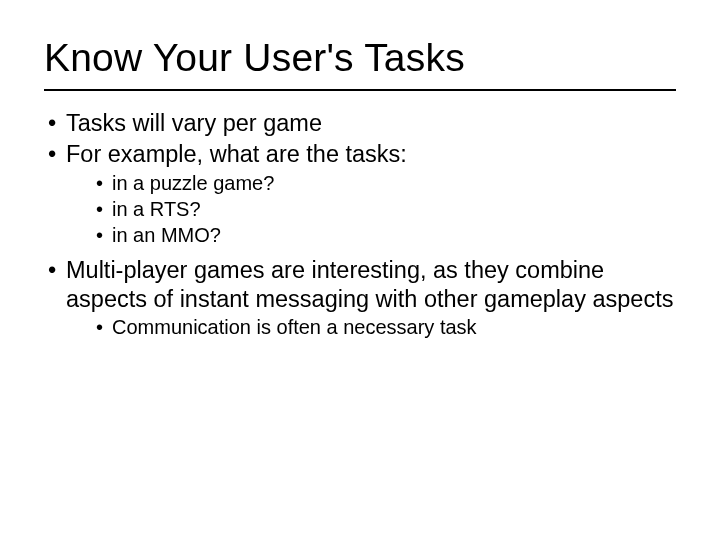 Image resolution: width=720 pixels, height=540 pixels. What do you see at coordinates (294, 327) in the screenshot?
I see `bullet-text: Communication is often a necessary task` at bounding box center [294, 327].